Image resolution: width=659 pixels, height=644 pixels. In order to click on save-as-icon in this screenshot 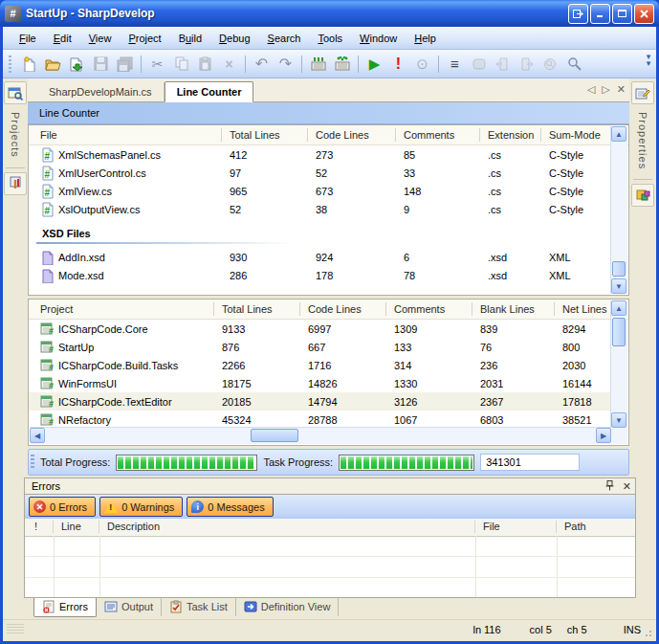, I will do `click(77, 63)`.